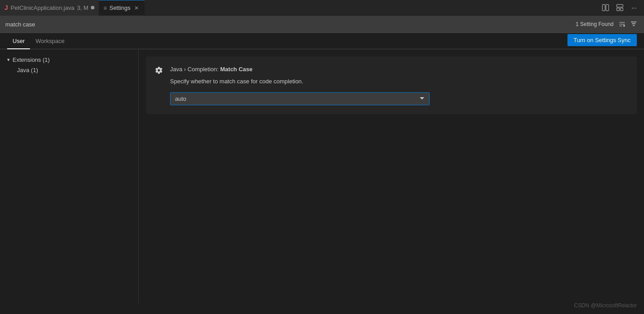  Describe the element at coordinates (120, 8) in the screenshot. I see `tab-settings-label: Settings` at that location.